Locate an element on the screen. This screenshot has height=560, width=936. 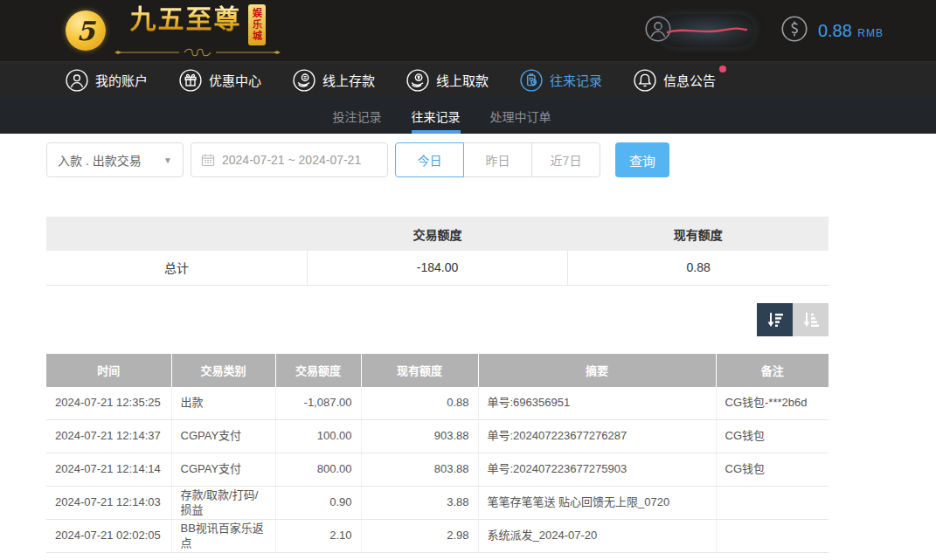
table-row: 2024-07-21 02:02:05 BB视讯百家乐返点 2.10 2.98 … is located at coordinates (437, 536).